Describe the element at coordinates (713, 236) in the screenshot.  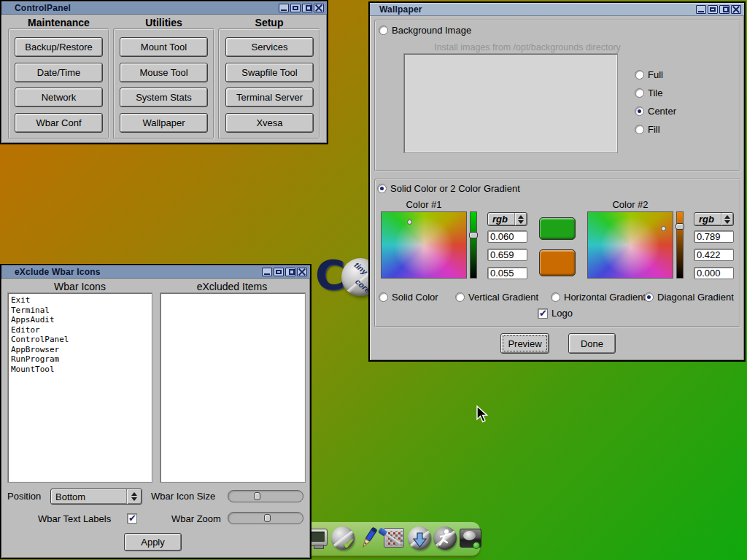
I see `color2-r-field: 0.789` at that location.